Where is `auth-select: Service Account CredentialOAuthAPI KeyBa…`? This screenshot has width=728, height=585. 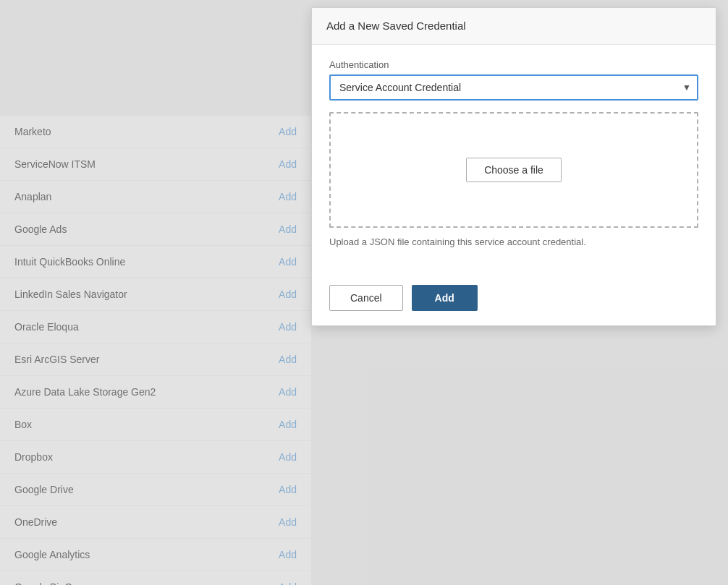
auth-select: Service Account CredentialOAuthAPI KeyBa… is located at coordinates (514, 87).